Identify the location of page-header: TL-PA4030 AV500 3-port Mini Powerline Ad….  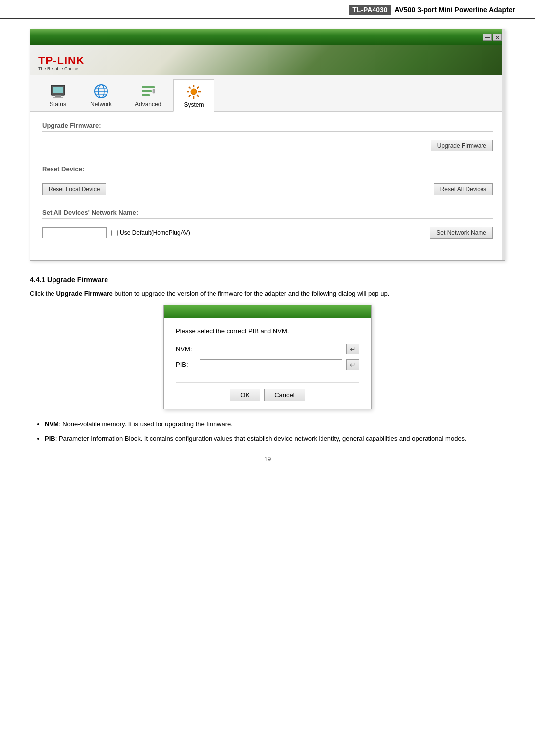
(268, 9).